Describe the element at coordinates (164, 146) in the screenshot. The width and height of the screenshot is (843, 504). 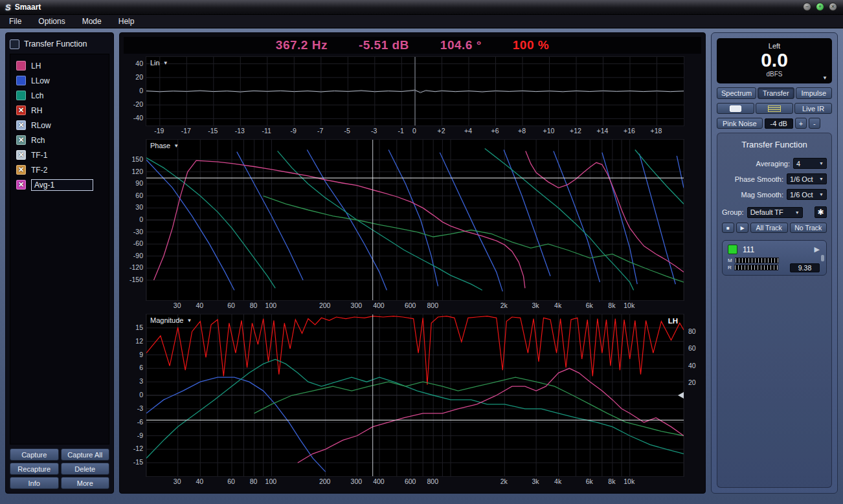
I see `phase-scale-menu: Phase ▼` at that location.